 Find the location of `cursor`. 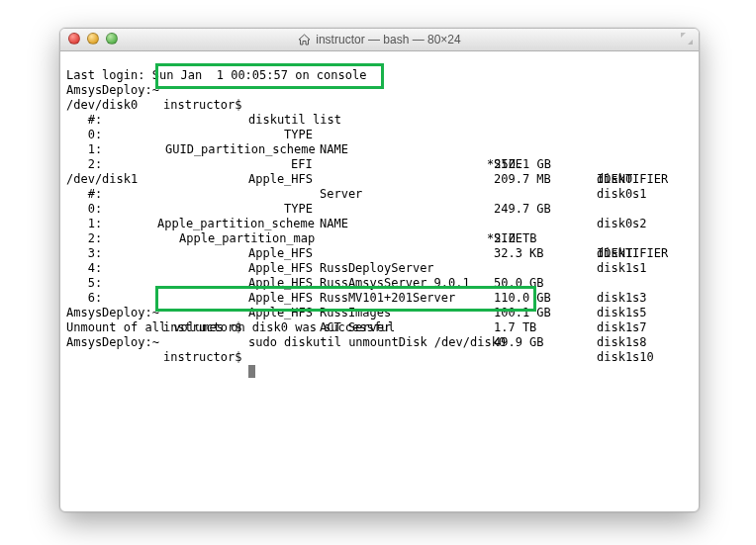

cursor is located at coordinates (251, 372).